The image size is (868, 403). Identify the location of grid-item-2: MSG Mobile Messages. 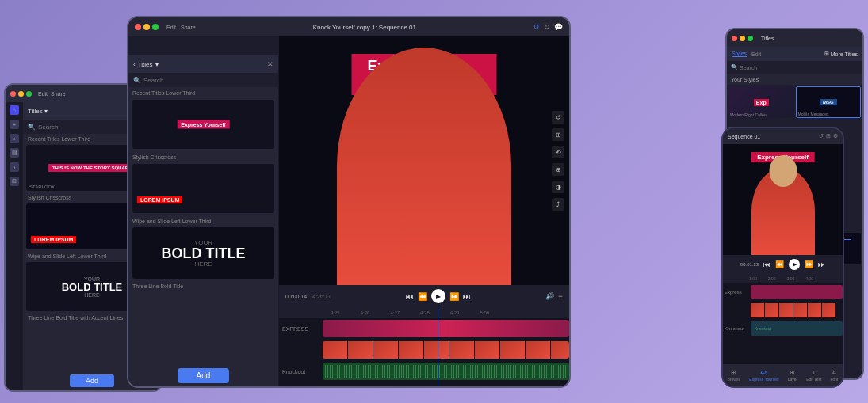
(829, 102).